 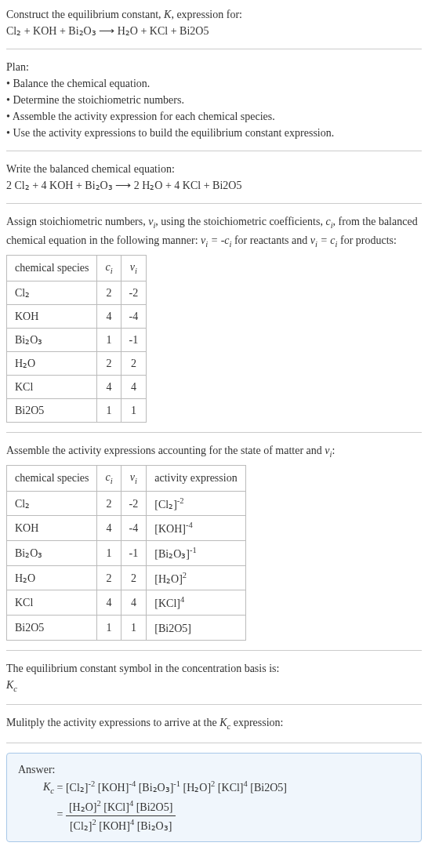 I want to click on unbalanced-equation: Cl₂ + KOH + Bi₂O₃ ⟶ H₂O + KCl + Bi2O5, so click(x=107, y=31).